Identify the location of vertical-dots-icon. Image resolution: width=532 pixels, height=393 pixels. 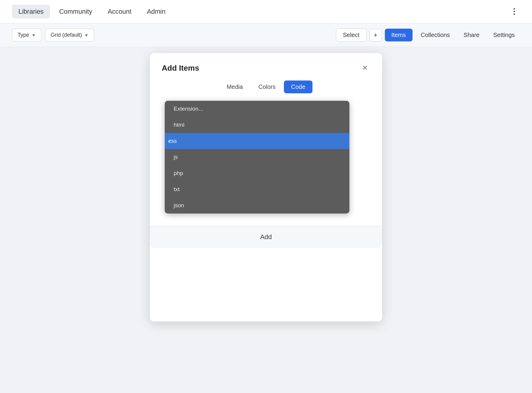
(514, 11).